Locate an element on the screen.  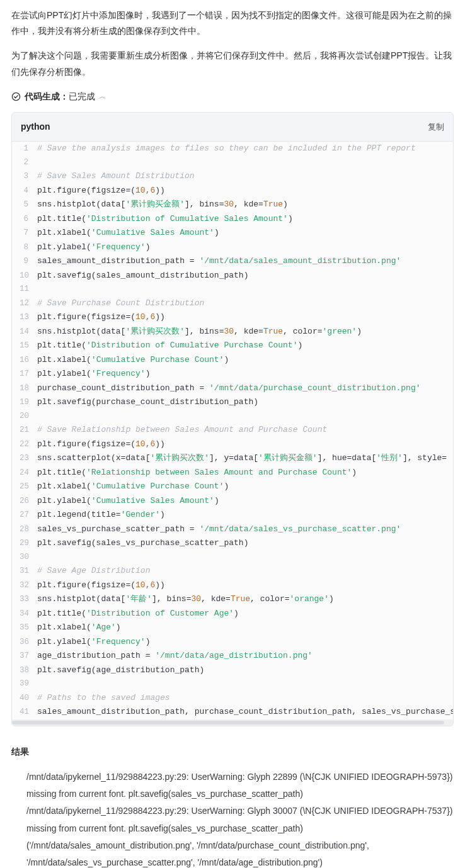
code-line: 11 is located at coordinates (233, 290).